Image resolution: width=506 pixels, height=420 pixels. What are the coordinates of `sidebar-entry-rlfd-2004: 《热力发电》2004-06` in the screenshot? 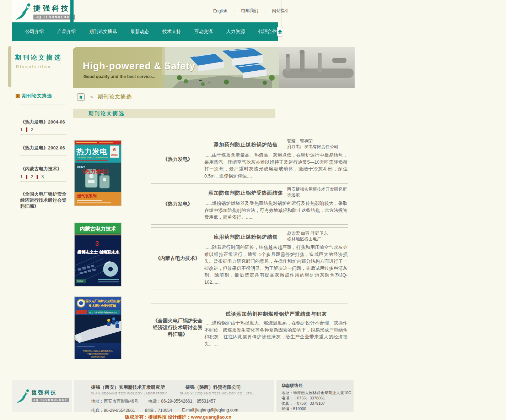 It's located at (44, 122).